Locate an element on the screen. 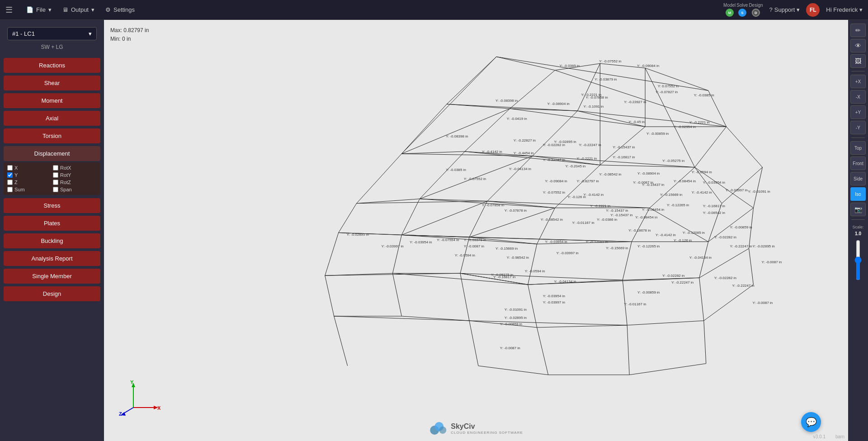 The image size is (868, 441). top-view-button: Top is located at coordinates (858, 148).